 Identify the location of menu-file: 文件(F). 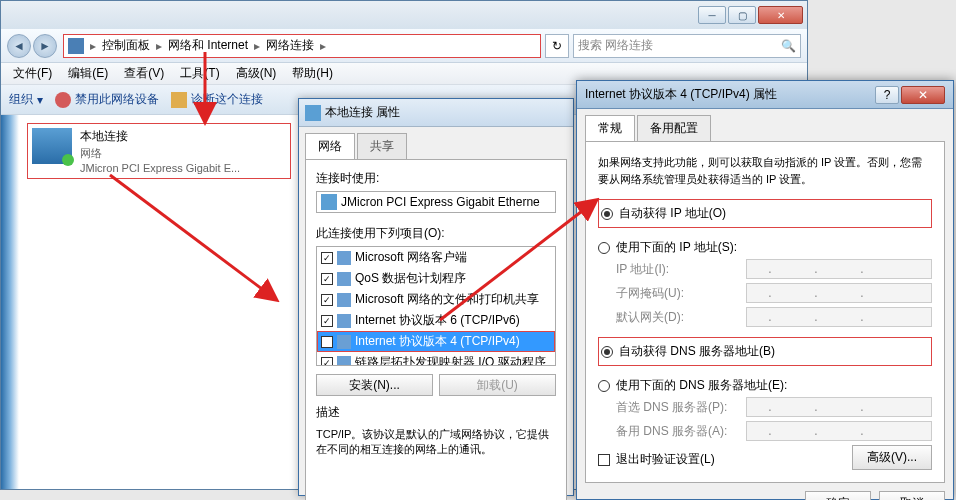
(32, 74).